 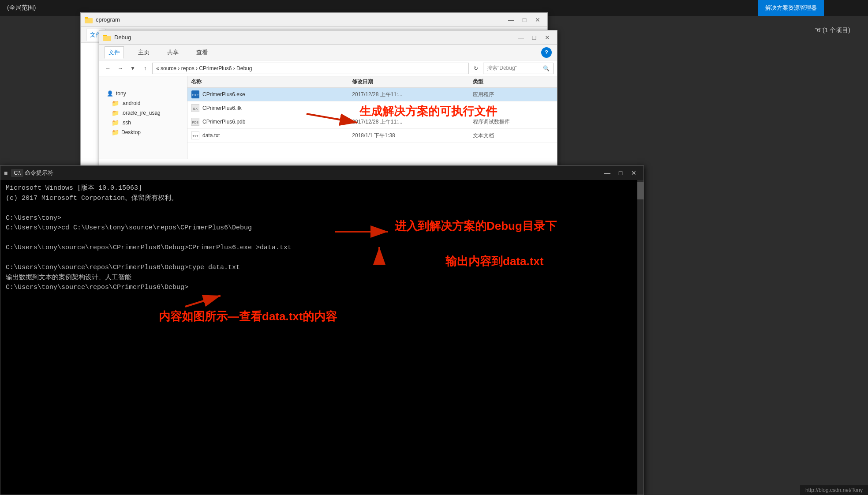 What do you see at coordinates (412, 82) in the screenshot?
I see `col-date-header: 修改日期` at bounding box center [412, 82].